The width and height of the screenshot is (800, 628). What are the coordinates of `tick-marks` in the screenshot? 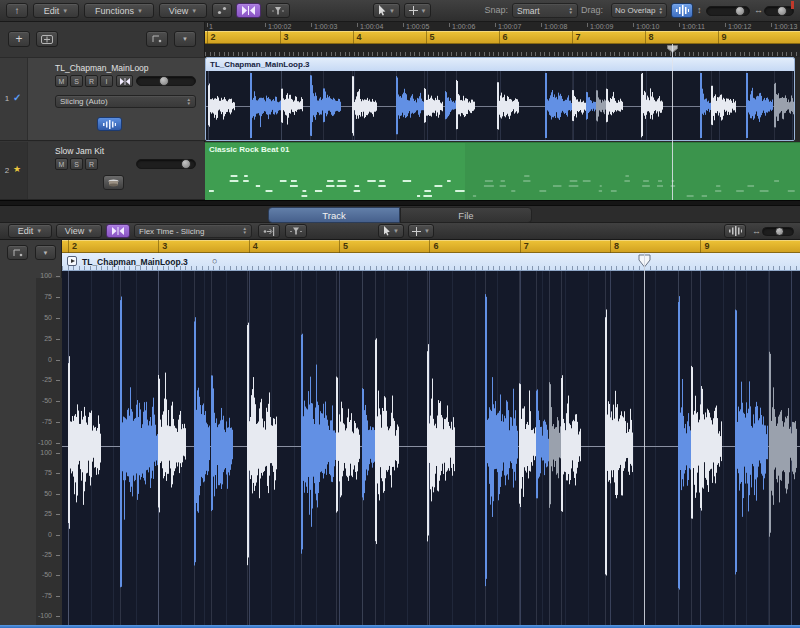 It's located at (431, 268).